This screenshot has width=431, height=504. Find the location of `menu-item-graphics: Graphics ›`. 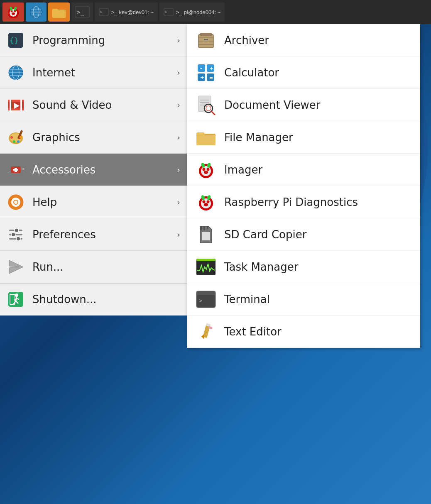

menu-item-graphics: Graphics › is located at coordinates (93, 137).